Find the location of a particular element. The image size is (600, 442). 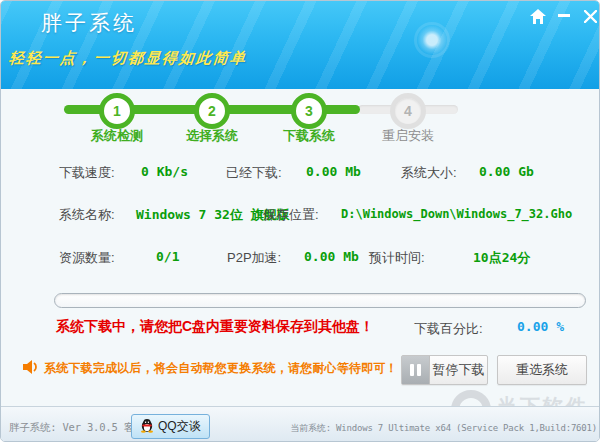

home-button is located at coordinates (538, 16).